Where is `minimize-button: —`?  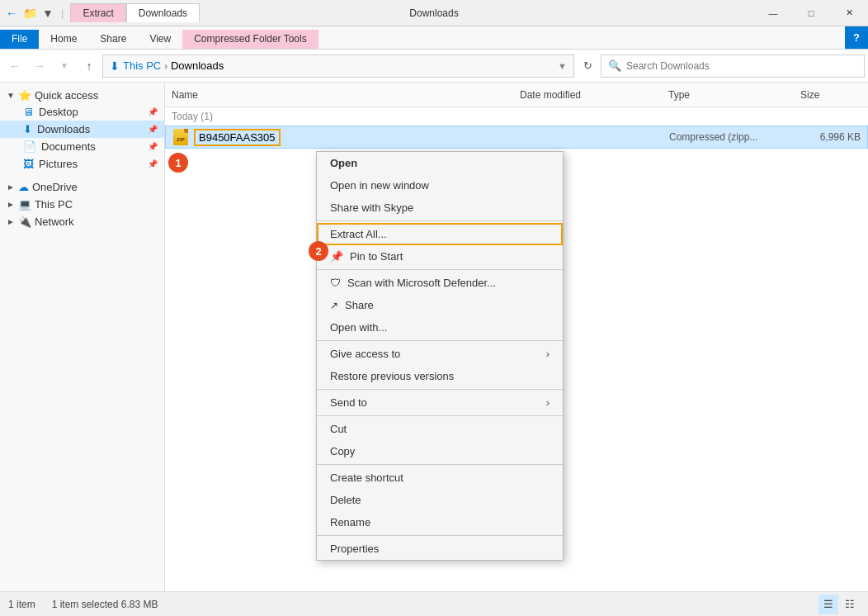
minimize-button: — is located at coordinates (773, 13).